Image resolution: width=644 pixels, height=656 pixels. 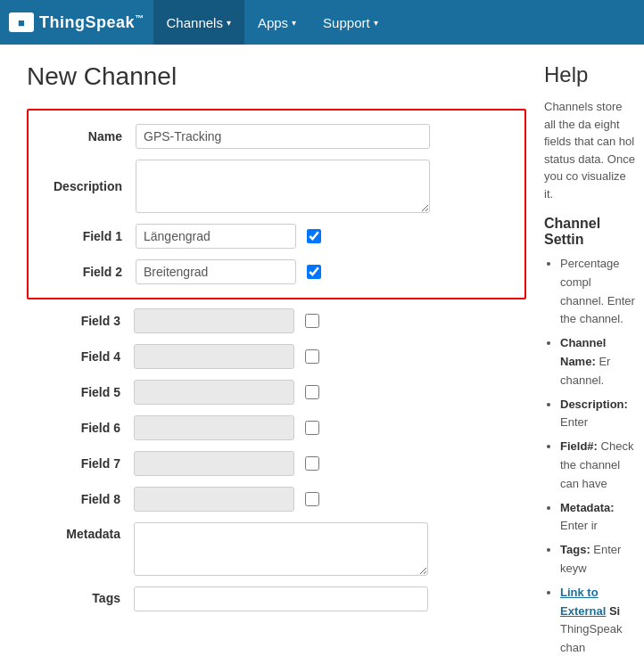 What do you see at coordinates (214, 428) in the screenshot?
I see `field-6-input` at bounding box center [214, 428].